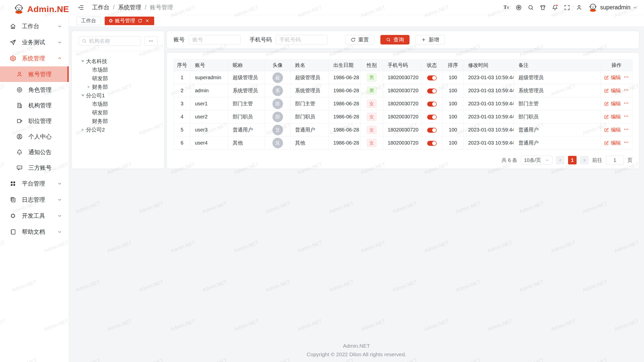  I want to click on cell-remark: 普通用户, so click(557, 143).